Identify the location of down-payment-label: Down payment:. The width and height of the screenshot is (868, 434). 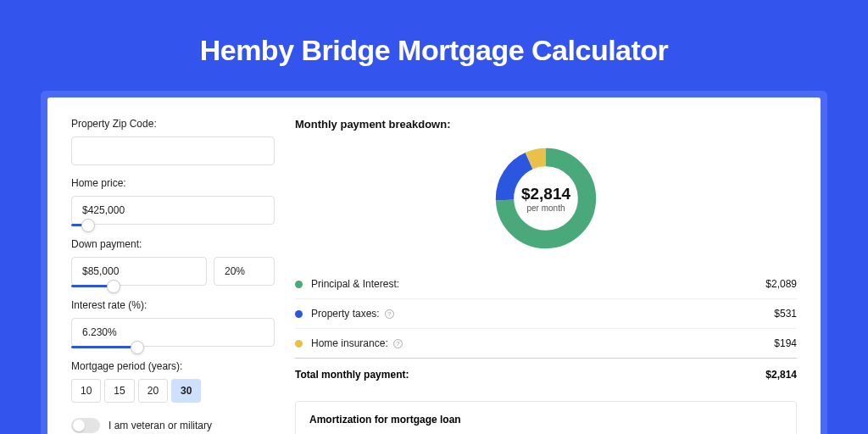
(173, 244).